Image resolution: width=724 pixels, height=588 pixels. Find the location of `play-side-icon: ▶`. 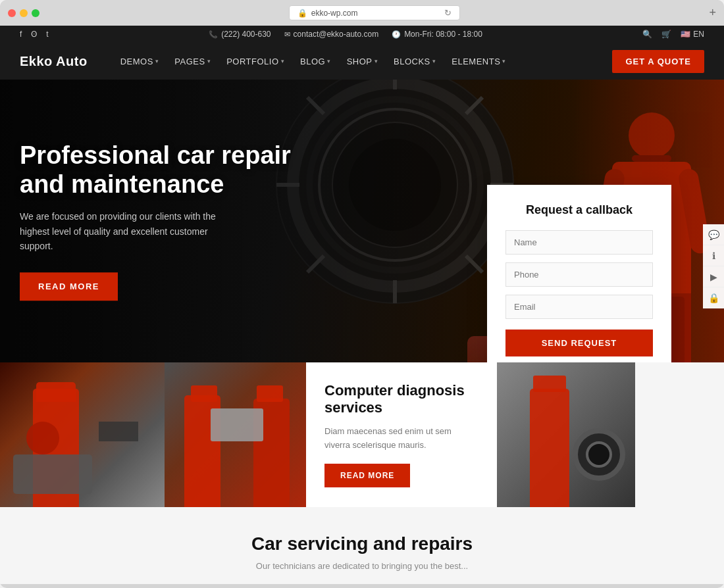

play-side-icon: ▶ is located at coordinates (713, 277).